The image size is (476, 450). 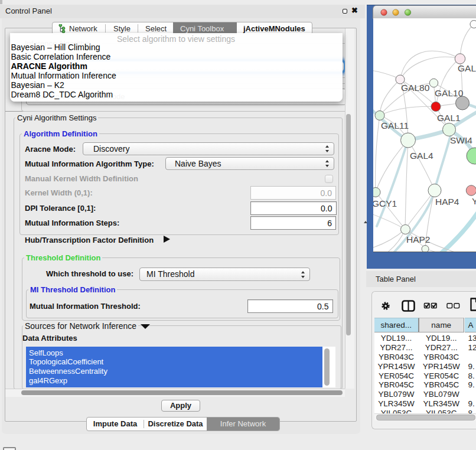 I want to click on svg-text: GAL80, so click(x=416, y=87).